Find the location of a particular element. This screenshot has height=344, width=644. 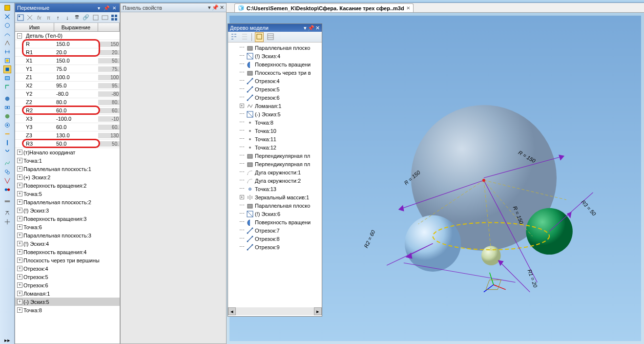

var-expression: 75.0 is located at coordinates (76, 69).